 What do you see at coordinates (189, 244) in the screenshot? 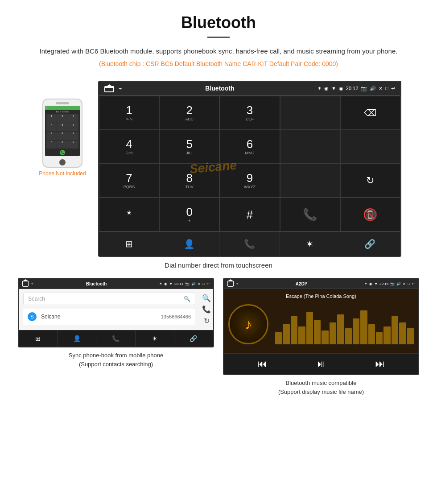
I see `nav-contacts: 👤` at bounding box center [189, 244].